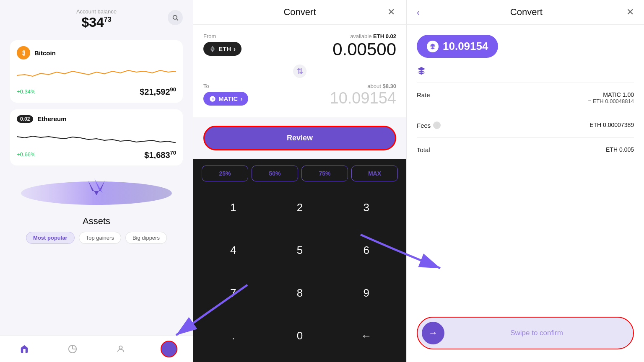 The width and height of the screenshot is (644, 362). I want to click on to-currency-selector: MATIC ›, so click(226, 99).